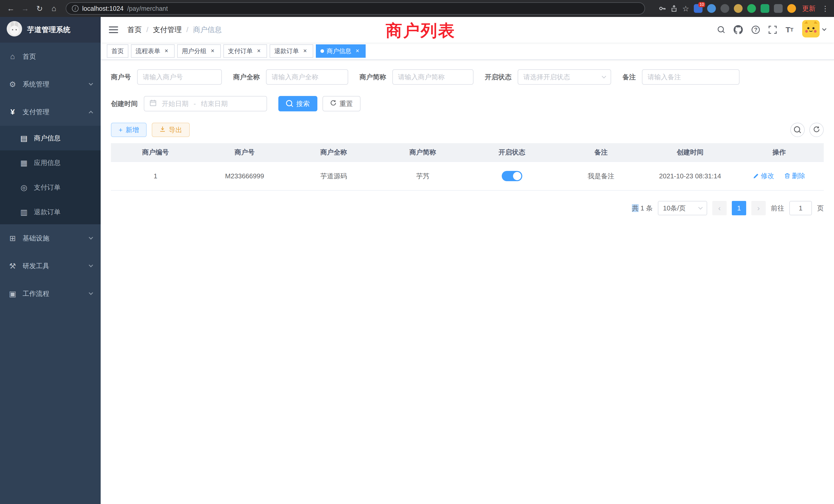 The width and height of the screenshot is (834, 504). I want to click on status-select: 请选择开启状态, so click(565, 77).